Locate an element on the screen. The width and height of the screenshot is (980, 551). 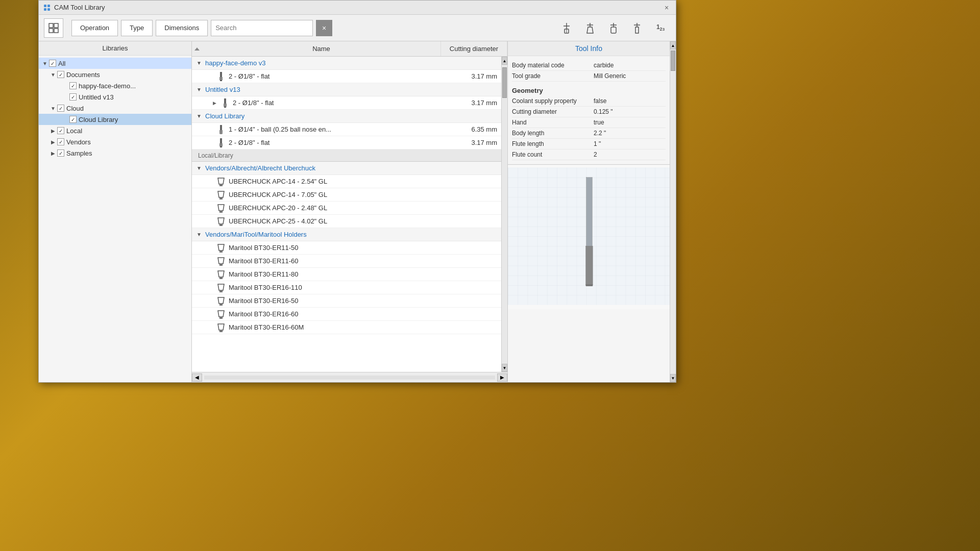
group-untitled-v13: ▼ Untitled v13 is located at coordinates (347, 90).